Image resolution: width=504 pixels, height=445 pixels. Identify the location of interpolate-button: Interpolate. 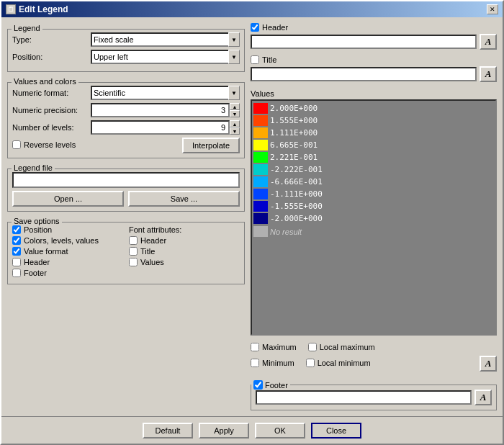
(211, 145).